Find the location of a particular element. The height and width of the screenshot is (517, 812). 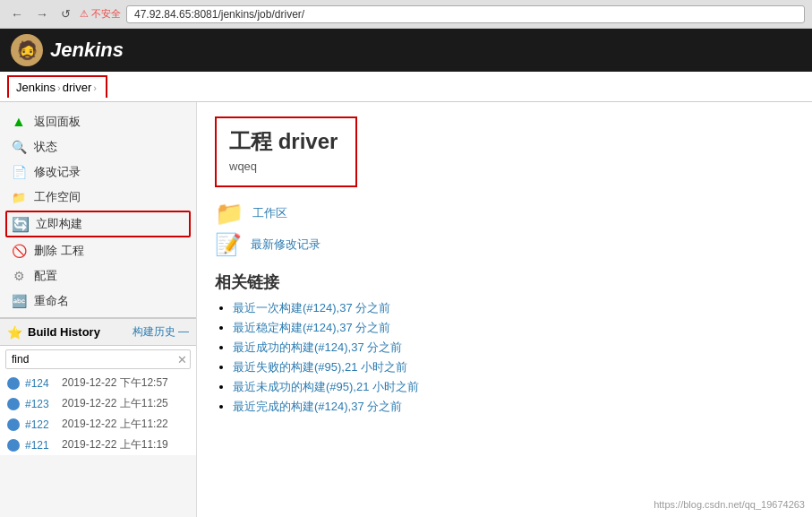

breadcrumb-jenkins: Jenkins is located at coordinates (36, 88).